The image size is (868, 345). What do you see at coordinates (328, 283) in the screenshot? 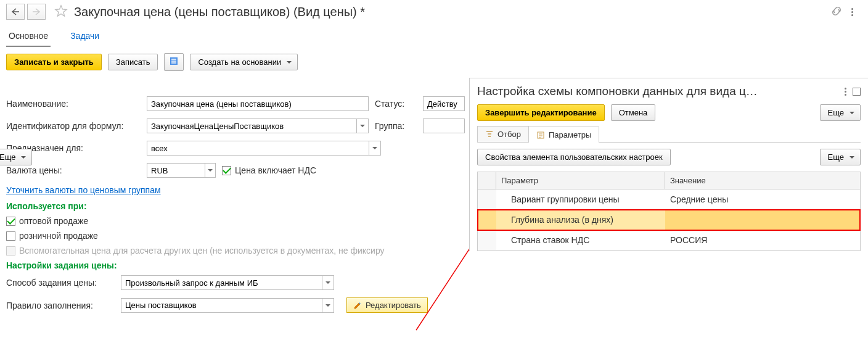
I see `method-dropdown-icon` at bounding box center [328, 283].